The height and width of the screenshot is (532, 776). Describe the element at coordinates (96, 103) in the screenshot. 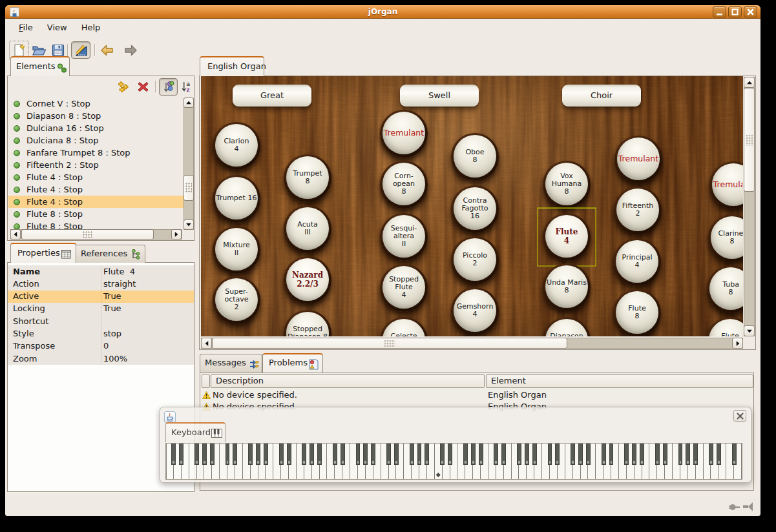

I see `element-list-item: Cornet V : Stop` at that location.